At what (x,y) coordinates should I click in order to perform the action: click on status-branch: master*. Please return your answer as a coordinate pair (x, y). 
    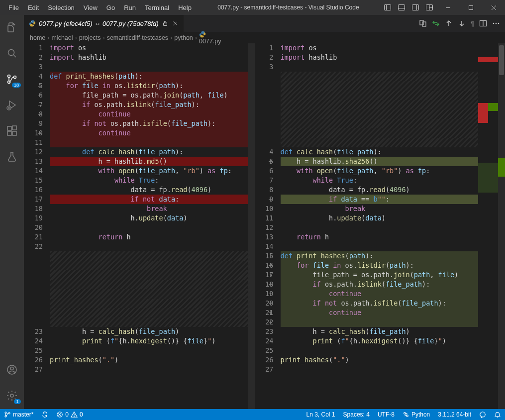
    Looking at the image, I should click on (19, 415).